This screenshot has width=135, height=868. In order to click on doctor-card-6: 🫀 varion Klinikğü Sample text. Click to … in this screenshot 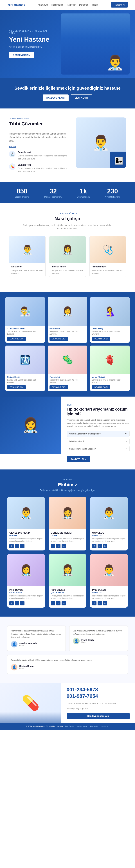, I will do `click(110, 368)`.